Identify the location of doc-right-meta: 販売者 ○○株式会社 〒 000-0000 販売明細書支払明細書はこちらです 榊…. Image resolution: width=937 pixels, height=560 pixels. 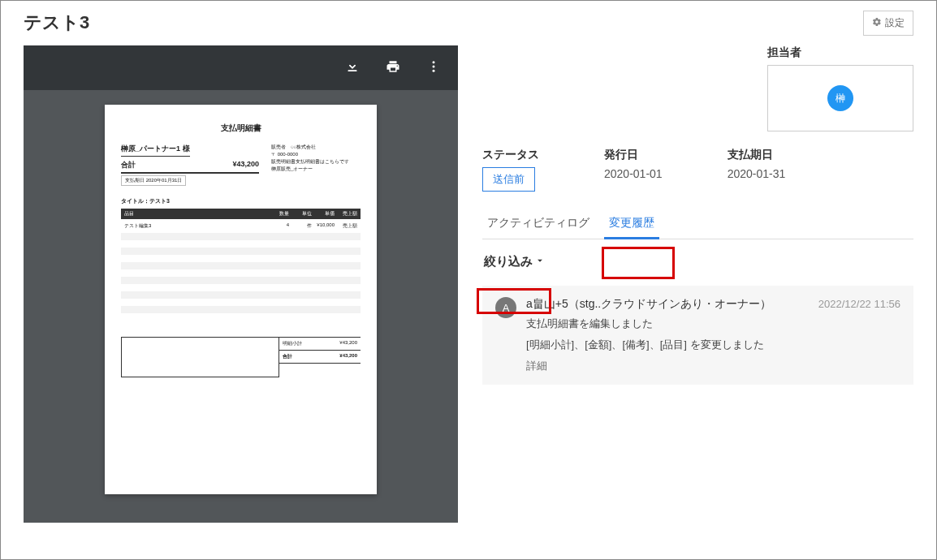
(316, 165).